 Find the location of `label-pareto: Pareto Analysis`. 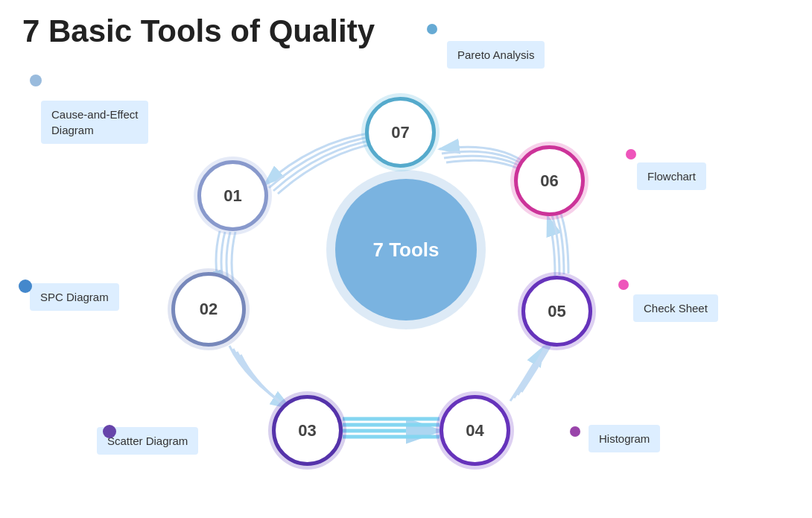

label-pareto: Pareto Analysis is located at coordinates (496, 55).